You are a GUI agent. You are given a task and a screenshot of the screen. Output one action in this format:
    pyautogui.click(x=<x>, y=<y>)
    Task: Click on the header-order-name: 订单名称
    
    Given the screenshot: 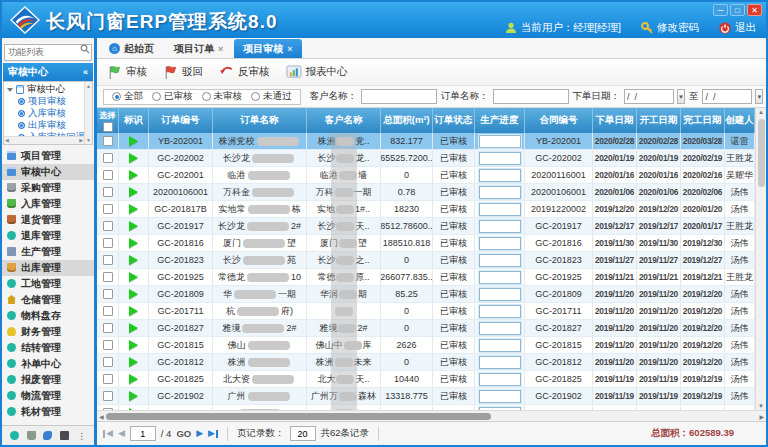 What is the action you would take?
    pyautogui.click(x=260, y=120)
    